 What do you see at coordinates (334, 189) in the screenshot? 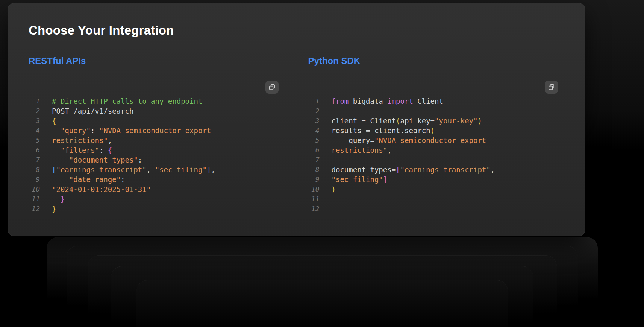
I see `code-text: )` at bounding box center [334, 189].